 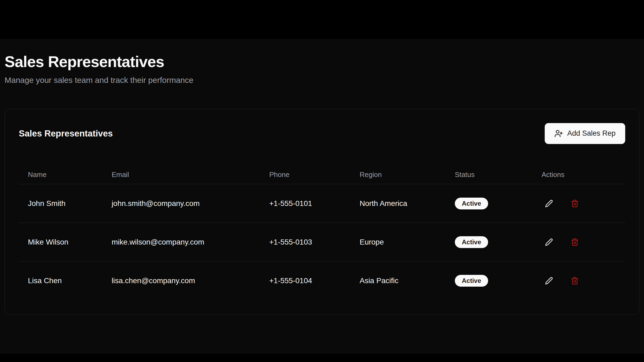 I want to click on rep-region: Europe, so click(x=398, y=242).